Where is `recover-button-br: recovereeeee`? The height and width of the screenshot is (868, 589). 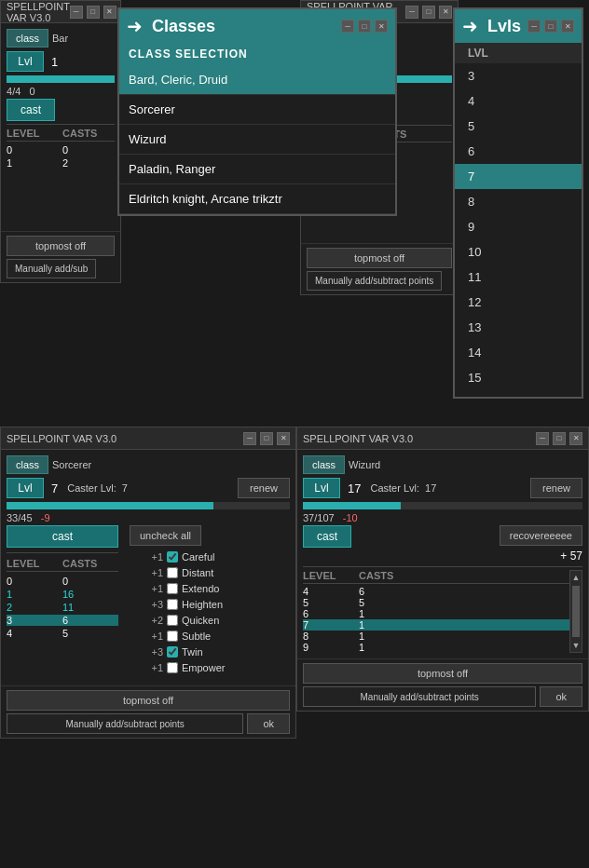
recover-button-br: recovereeeee is located at coordinates (541, 536).